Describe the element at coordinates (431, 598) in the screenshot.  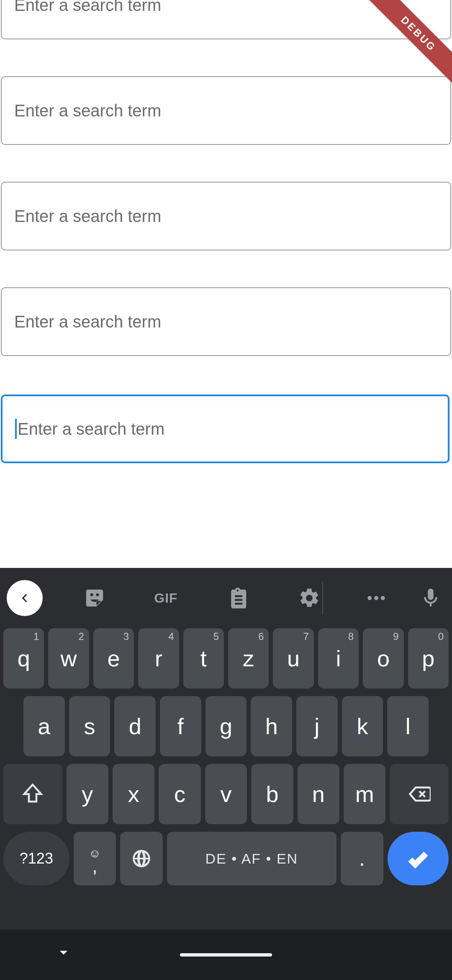
I see `voice-input-button` at that location.